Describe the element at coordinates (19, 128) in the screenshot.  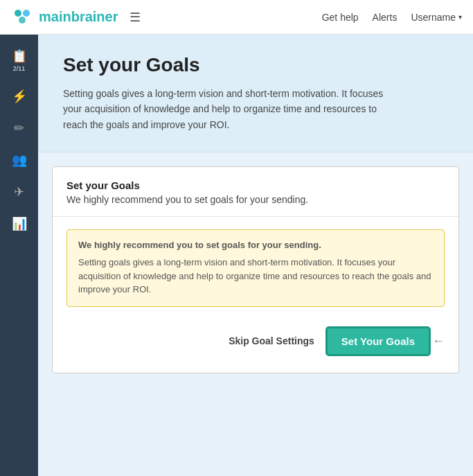
I see `sidebar-item-edit: ✏` at that location.